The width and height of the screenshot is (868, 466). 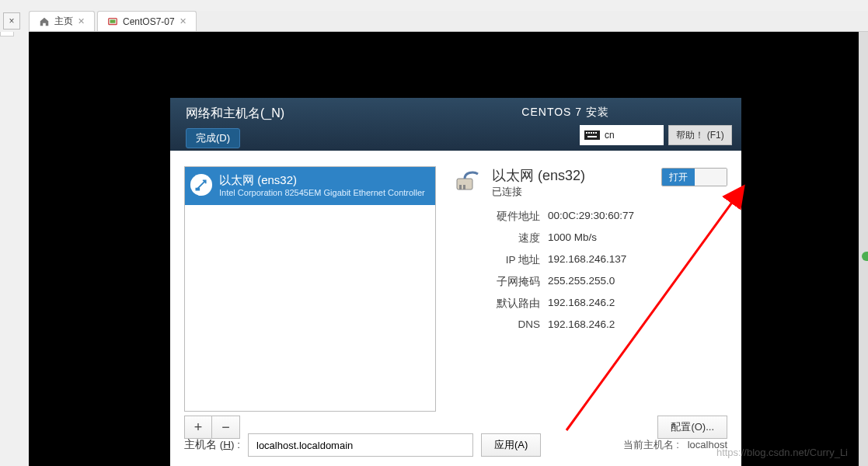 What do you see at coordinates (44, 22) in the screenshot?
I see `home-icon` at bounding box center [44, 22].